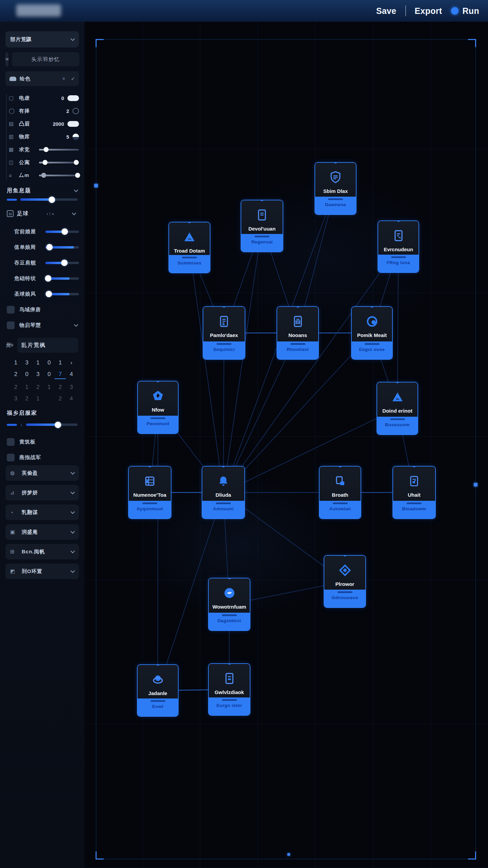 This screenshot has height=868, width=488. Describe the element at coordinates (414, 492) in the screenshot. I see `node-uhait: UhaitBioadowm` at that location.